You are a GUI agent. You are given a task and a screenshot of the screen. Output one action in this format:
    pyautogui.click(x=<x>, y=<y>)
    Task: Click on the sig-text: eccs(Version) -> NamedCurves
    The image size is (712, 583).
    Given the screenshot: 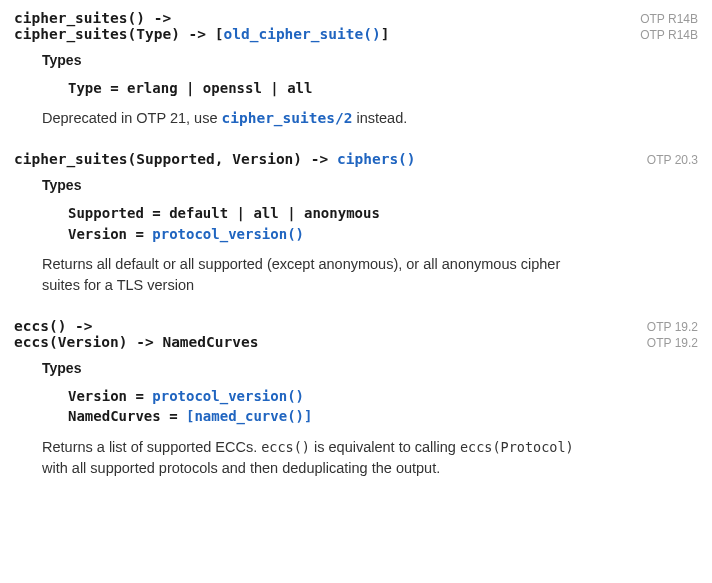 What is the action you would take?
    pyautogui.click(x=136, y=342)
    